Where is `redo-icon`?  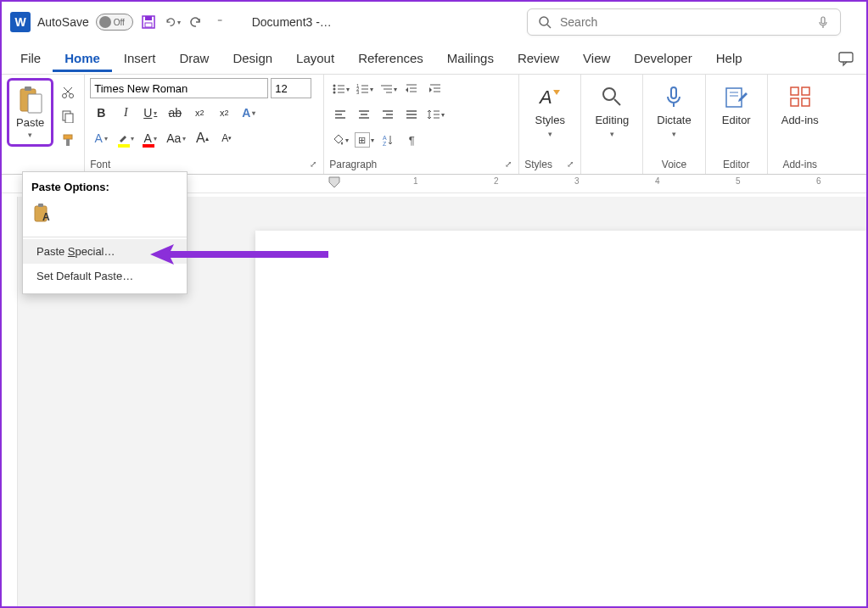
redo-icon is located at coordinates (196, 22).